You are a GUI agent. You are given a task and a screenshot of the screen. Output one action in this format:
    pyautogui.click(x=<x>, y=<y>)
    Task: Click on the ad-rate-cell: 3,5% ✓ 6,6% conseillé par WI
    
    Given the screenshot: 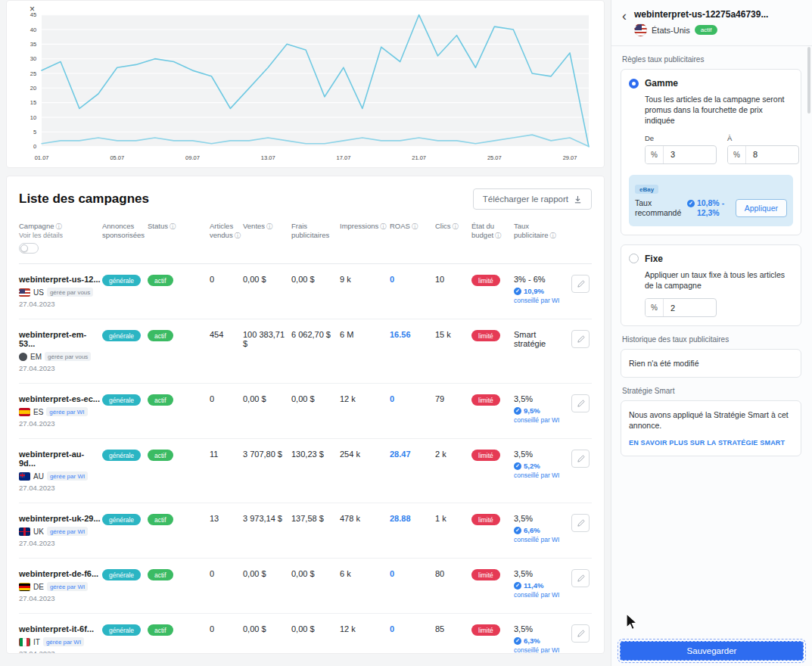 What is the action you would take?
    pyautogui.click(x=542, y=528)
    